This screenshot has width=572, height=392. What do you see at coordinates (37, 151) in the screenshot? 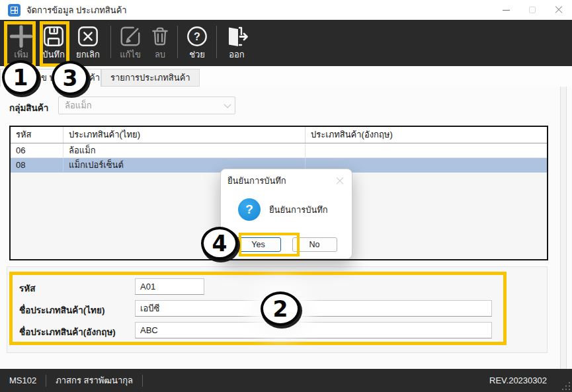
I see `cell-code: 06` at bounding box center [37, 151].